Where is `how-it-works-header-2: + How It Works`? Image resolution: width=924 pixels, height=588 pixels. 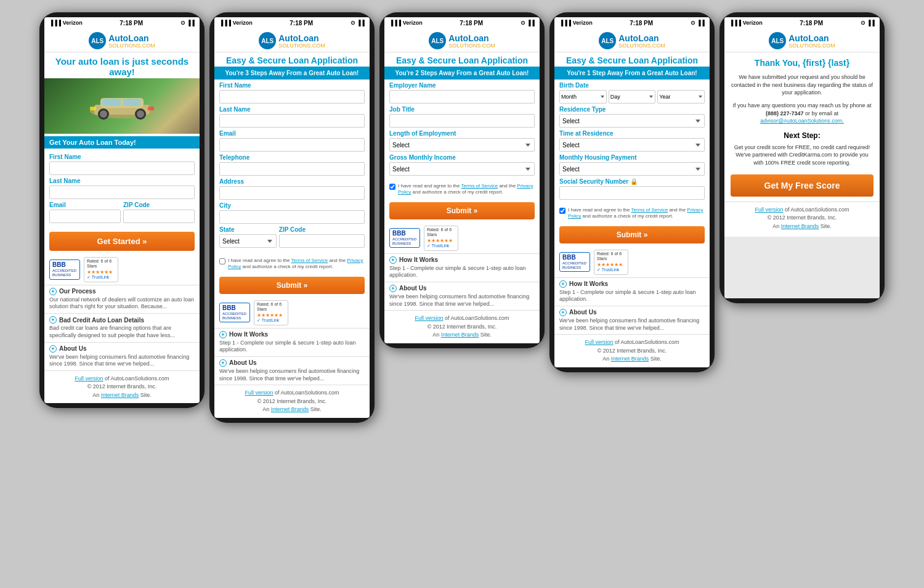
how-it-works-header-2: + How It Works is located at coordinates (292, 335).